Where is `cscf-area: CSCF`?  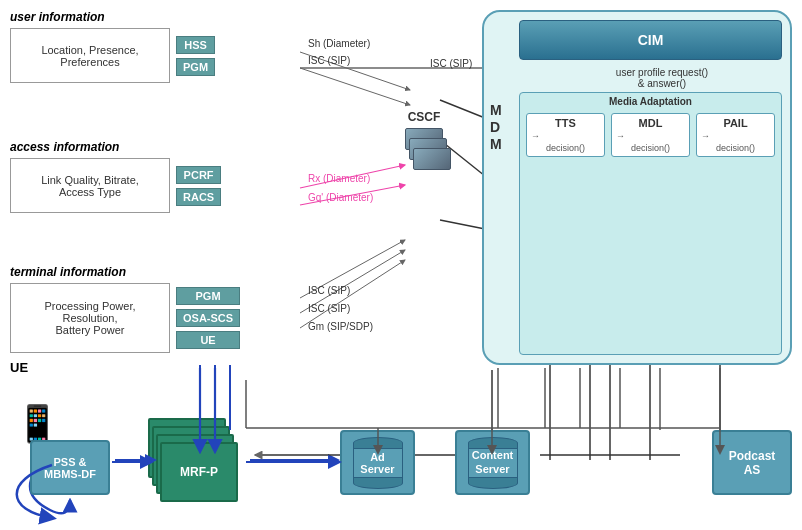
cscf-area: CSCF is located at coordinates (424, 154).